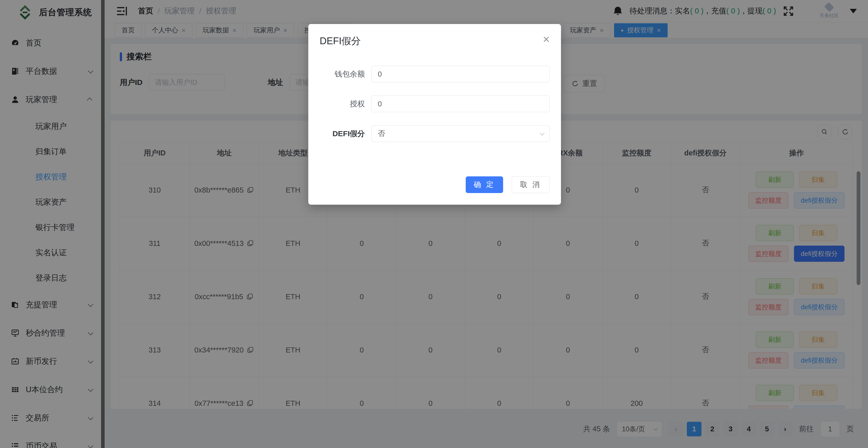 The width and height of the screenshot is (868, 448). I want to click on defi-fake-label: DEFI假分, so click(346, 134).